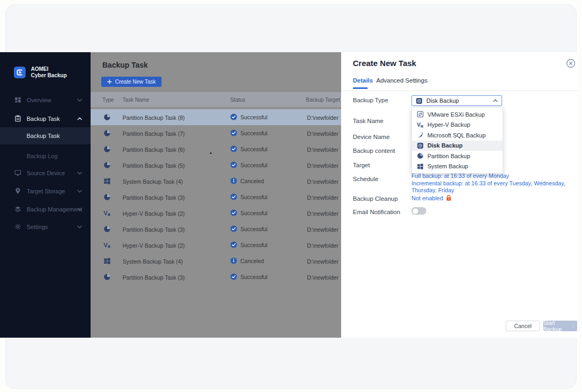 This screenshot has width=582, height=392. Describe the element at coordinates (45, 209) in the screenshot. I see `sidebar-item-backup-management: Backup Management` at that location.